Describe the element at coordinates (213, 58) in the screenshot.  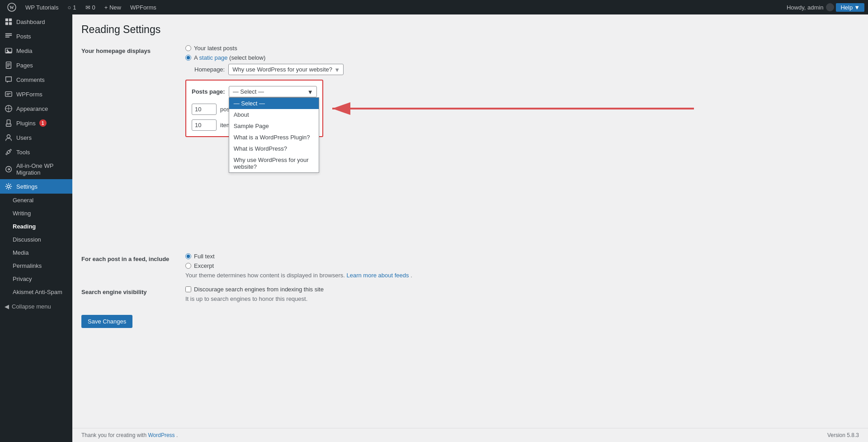
I see `static-page-link: static page` at that location.